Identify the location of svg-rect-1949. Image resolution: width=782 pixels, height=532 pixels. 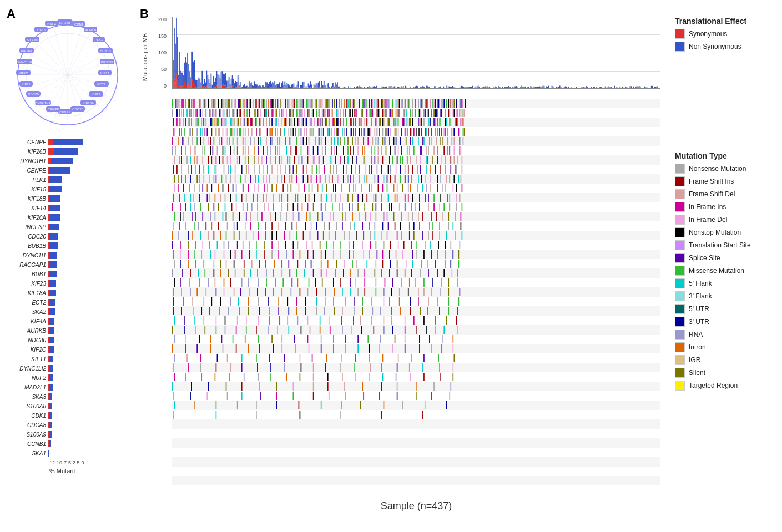
(376, 197).